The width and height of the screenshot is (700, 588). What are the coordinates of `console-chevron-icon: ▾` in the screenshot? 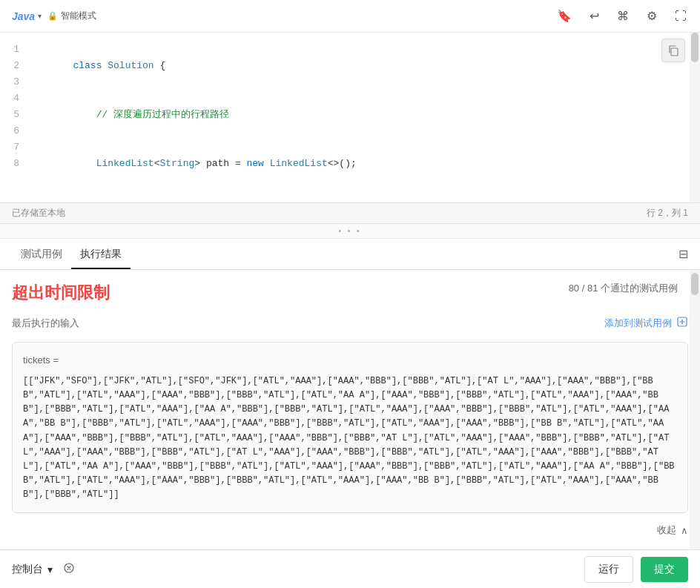 It's located at (50, 569).